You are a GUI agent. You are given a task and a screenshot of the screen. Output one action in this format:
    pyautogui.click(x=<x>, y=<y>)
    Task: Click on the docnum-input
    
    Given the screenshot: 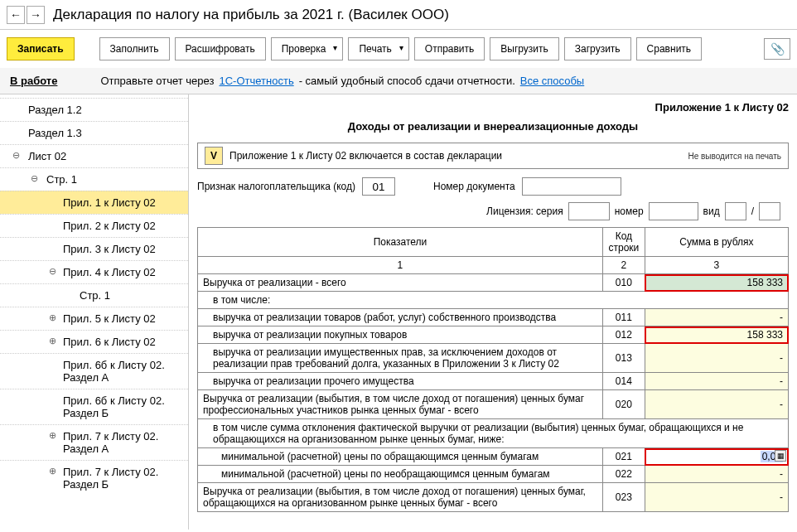 What is the action you would take?
    pyautogui.click(x=572, y=186)
    